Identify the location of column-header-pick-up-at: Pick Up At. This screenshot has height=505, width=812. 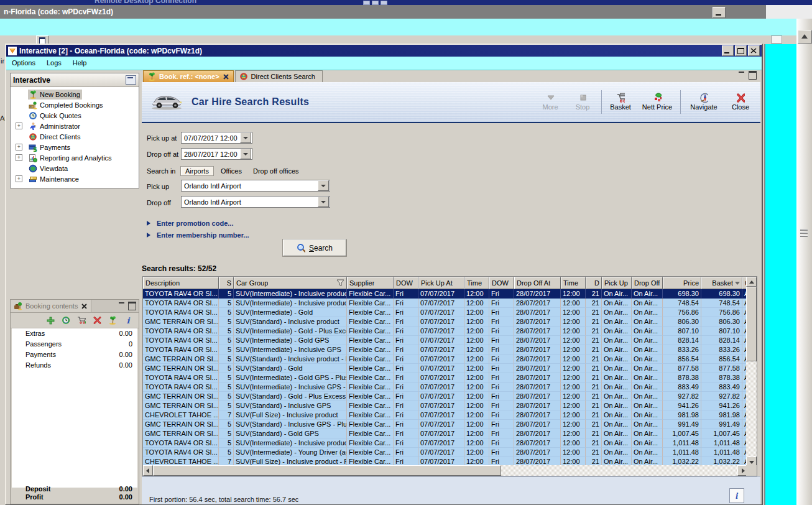
(441, 283).